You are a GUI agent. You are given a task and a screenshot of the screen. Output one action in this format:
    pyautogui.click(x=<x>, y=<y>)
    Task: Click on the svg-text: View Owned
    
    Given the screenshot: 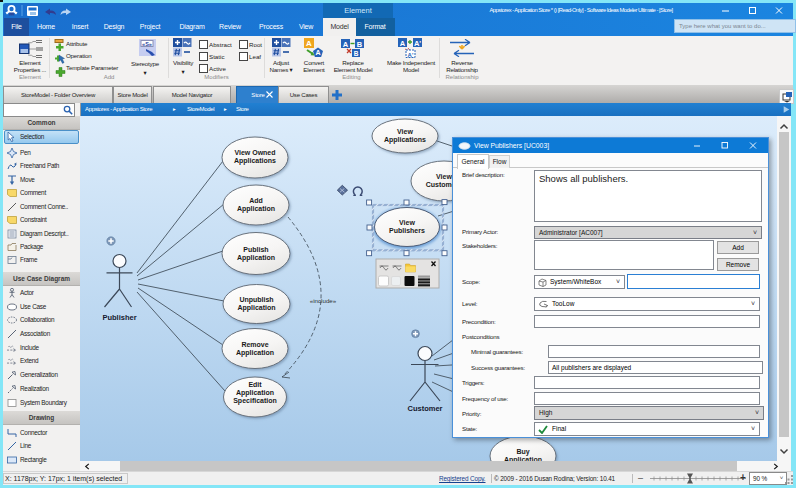 What is the action you would take?
    pyautogui.click(x=254, y=152)
    